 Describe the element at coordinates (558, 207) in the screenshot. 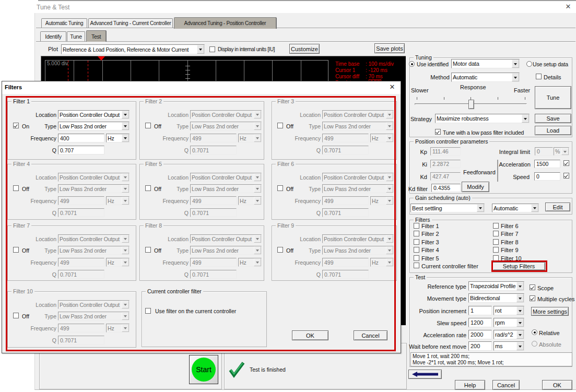

I see `edit-button: Edit` at that location.